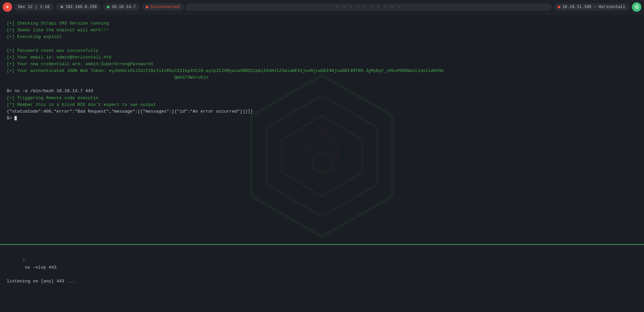 The width and height of the screenshot is (644, 312). Describe the element at coordinates (322, 7) in the screenshot. I see `topbar: e Dec 12 | 1:10 🖥 192.168.0.158 10.10.14…` at that location.